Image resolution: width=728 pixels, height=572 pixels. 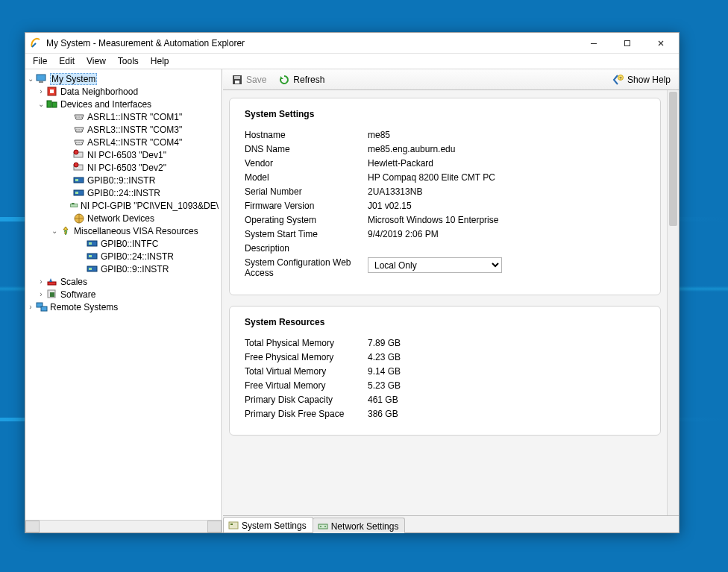 What do you see at coordinates (124, 192) in the screenshot?
I see `tree-gpib24: GPIB0::24::INSTR` at bounding box center [124, 192].